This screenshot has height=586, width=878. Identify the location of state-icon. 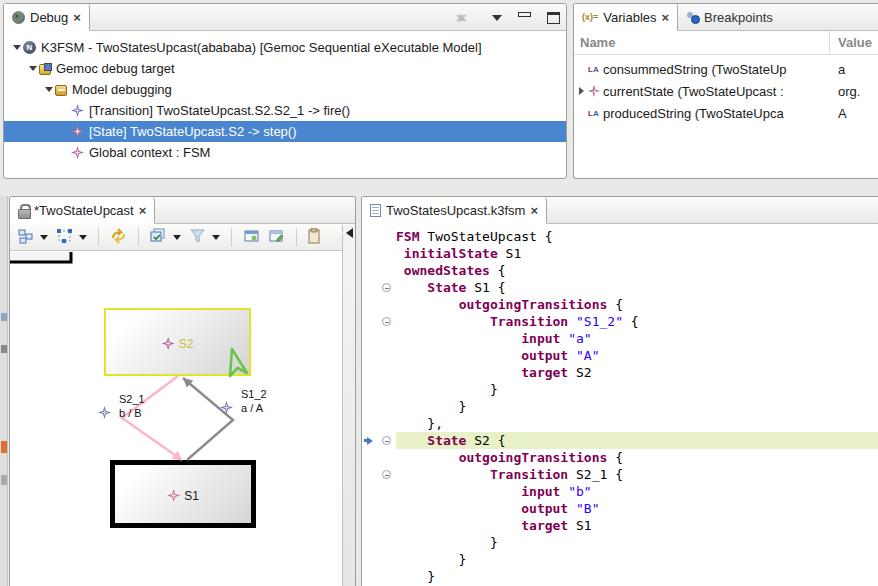
(174, 496).